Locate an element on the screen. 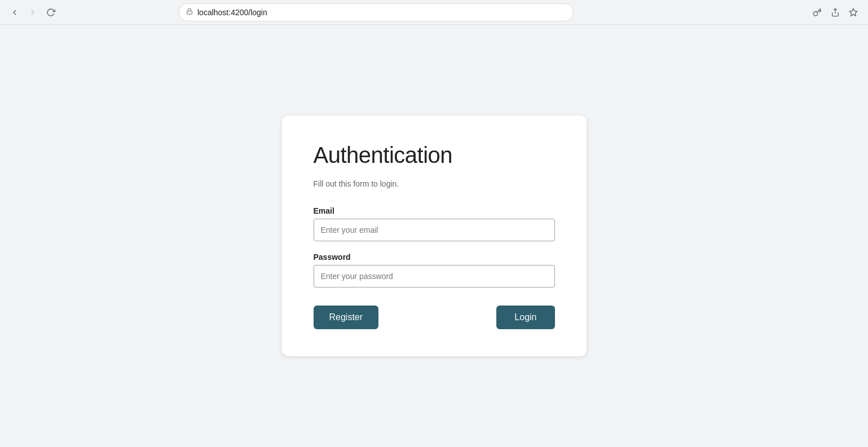 The height and width of the screenshot is (447, 868). register-button: Register is located at coordinates (346, 317).